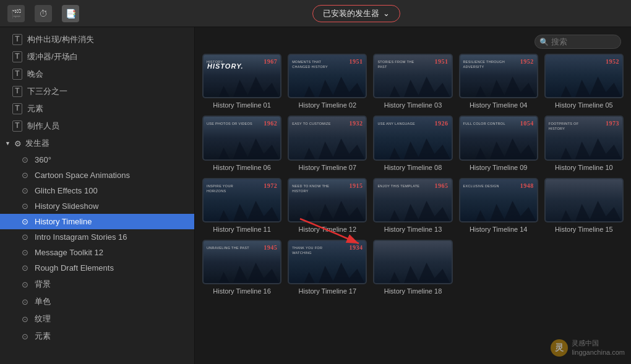 This screenshot has width=631, height=364. What do you see at coordinates (356, 14) in the screenshot?
I see `installed-generators-dropdown: 已安装的发生器 ⌄` at bounding box center [356, 14].